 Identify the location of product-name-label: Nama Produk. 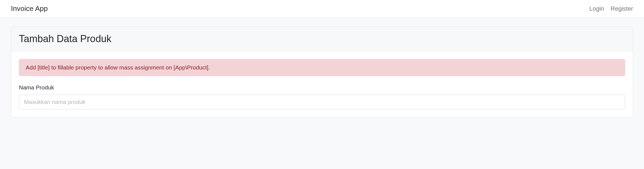
(322, 88).